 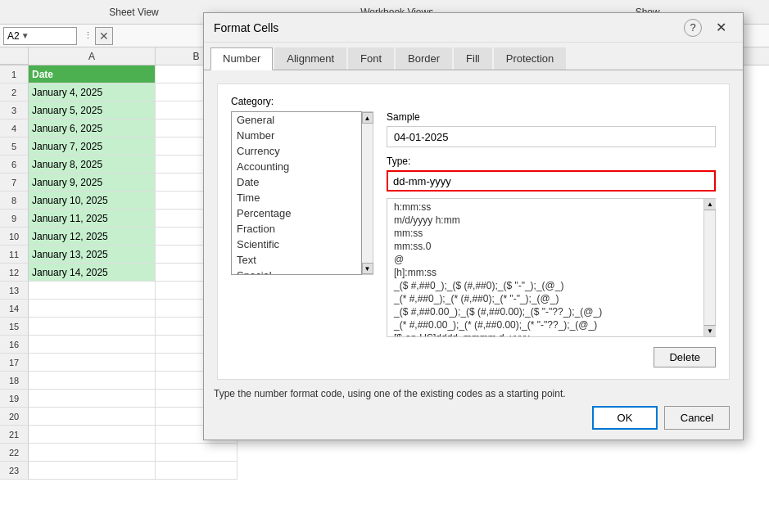 What do you see at coordinates (545, 268) in the screenshot?
I see `format-list-container: h:mm:ssm/d/yyyy h:mmmm:ssmm:ss.0@[h]:mm:…` at bounding box center [545, 268].